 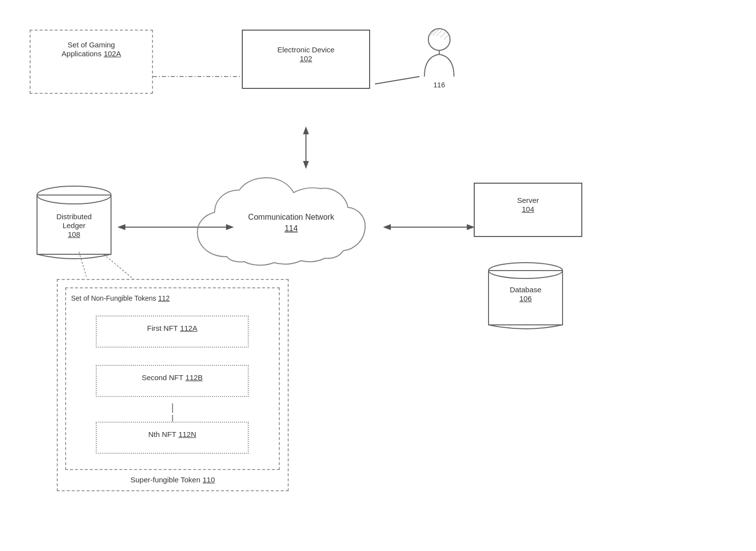 What do you see at coordinates (528, 210) in the screenshot?
I see `server-box: Server 104` at bounding box center [528, 210].